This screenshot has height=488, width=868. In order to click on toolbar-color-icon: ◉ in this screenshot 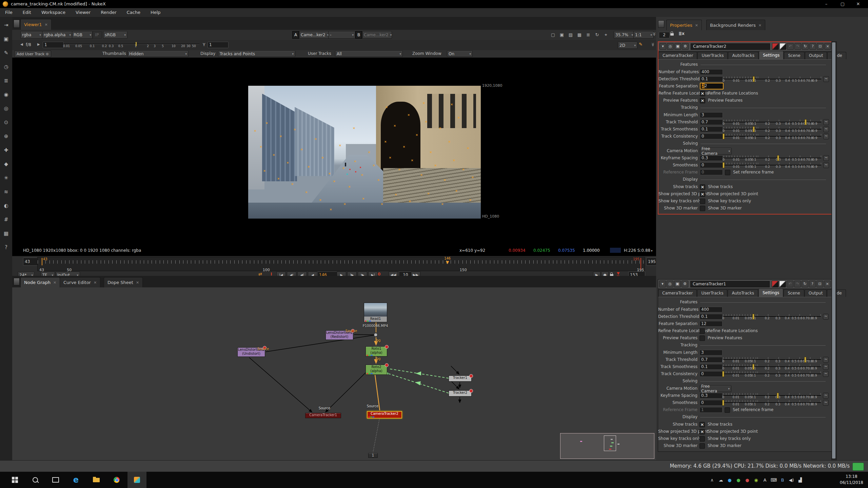, I will do `click(6, 95)`.